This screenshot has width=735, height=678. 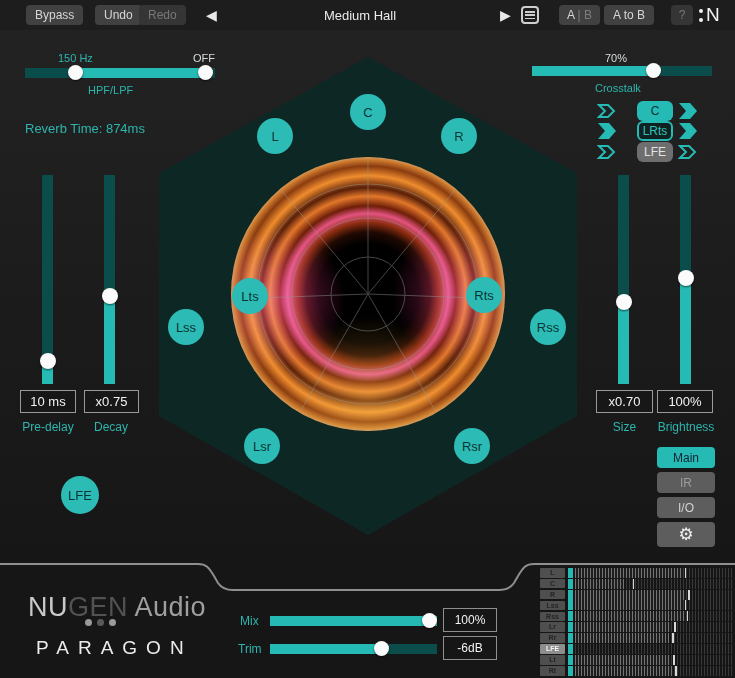 What do you see at coordinates (686, 508) in the screenshot?
I see `view-tab-io: I/O` at bounding box center [686, 508].